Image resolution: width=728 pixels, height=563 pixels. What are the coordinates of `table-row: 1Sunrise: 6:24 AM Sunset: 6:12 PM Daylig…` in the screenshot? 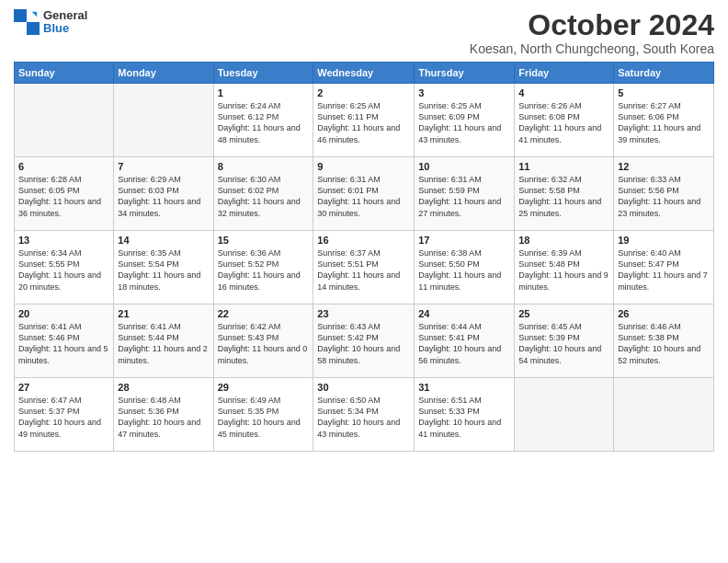 It's located at (263, 121).